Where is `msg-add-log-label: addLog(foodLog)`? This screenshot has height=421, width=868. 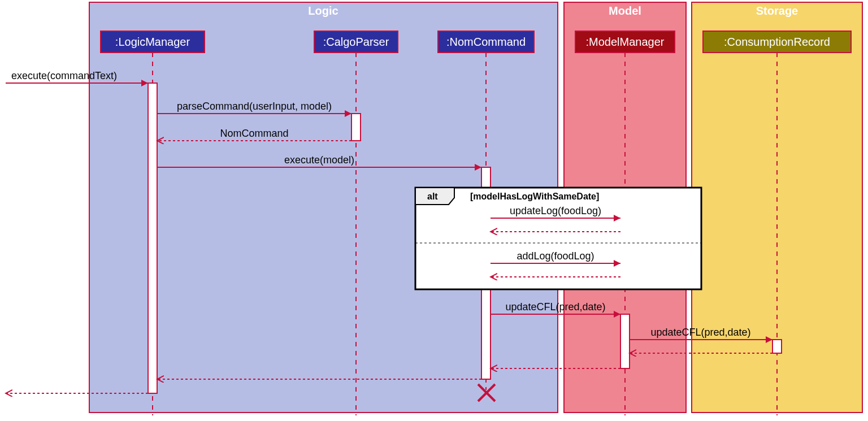 msg-add-log-label: addLog(foodLog) is located at coordinates (555, 256).